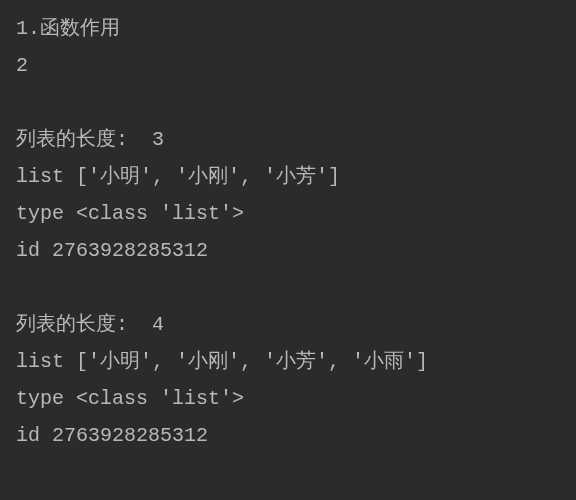 This screenshot has height=500, width=576. Describe the element at coordinates (288, 436) in the screenshot. I see `output-line-12: id 2763928285312` at that location.